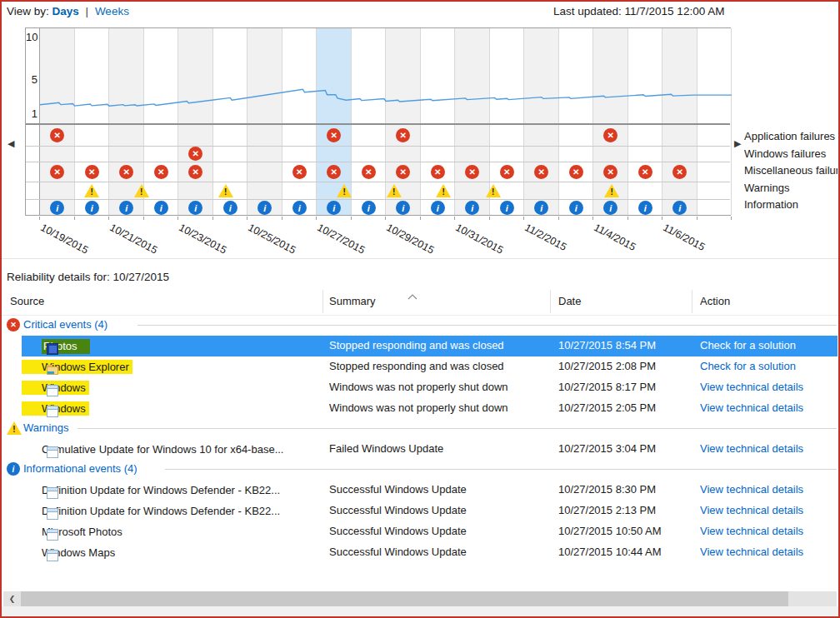  I want to click on stability-index-line, so click(386, 76).